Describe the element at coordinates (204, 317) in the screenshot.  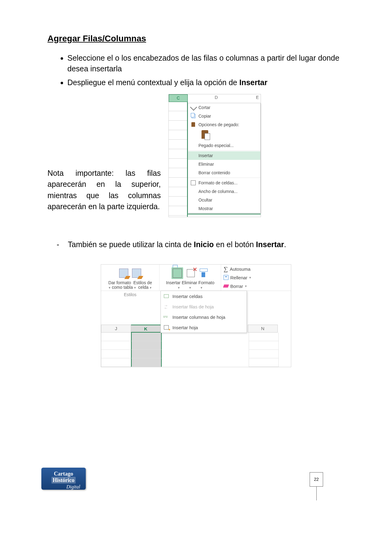
I see `insert-cols: Insertar columnas de hoja` at that location.